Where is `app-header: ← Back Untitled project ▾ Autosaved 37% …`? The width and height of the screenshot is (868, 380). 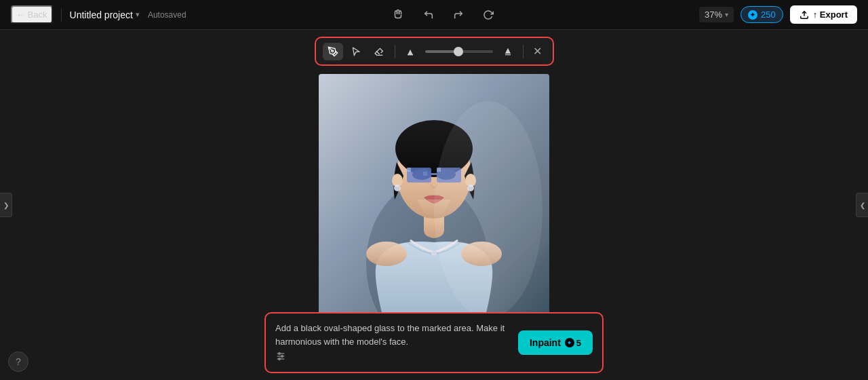
app-header: ← Back Untitled project ▾ Autosaved 37% … is located at coordinates (434, 15).